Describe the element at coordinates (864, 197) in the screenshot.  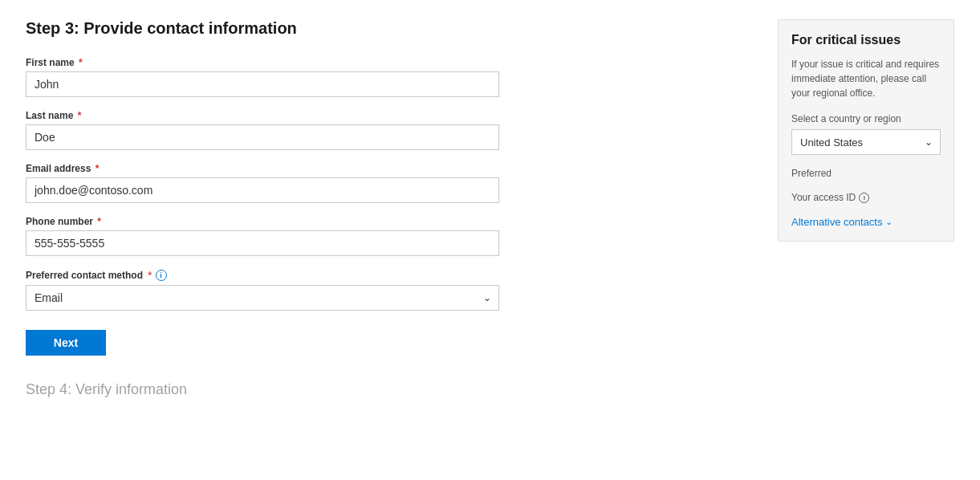
I see `access-id-info-icon: i` at that location.